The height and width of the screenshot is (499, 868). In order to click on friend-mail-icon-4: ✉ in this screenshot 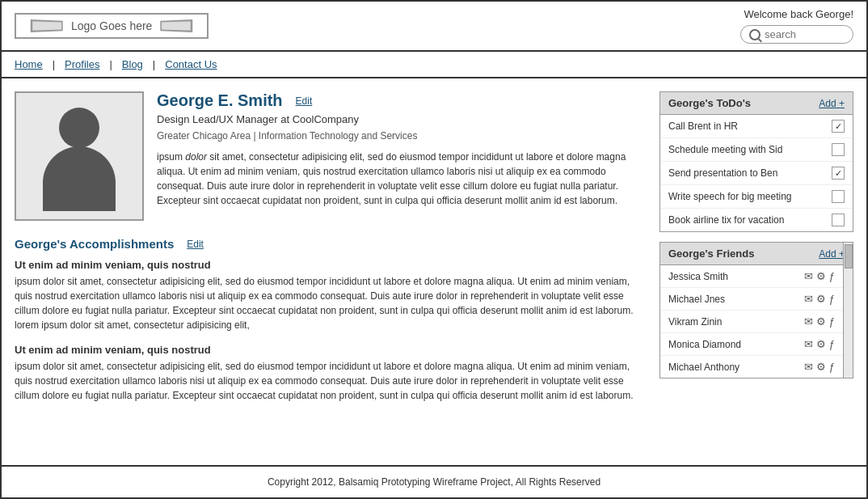, I will do `click(808, 367)`.